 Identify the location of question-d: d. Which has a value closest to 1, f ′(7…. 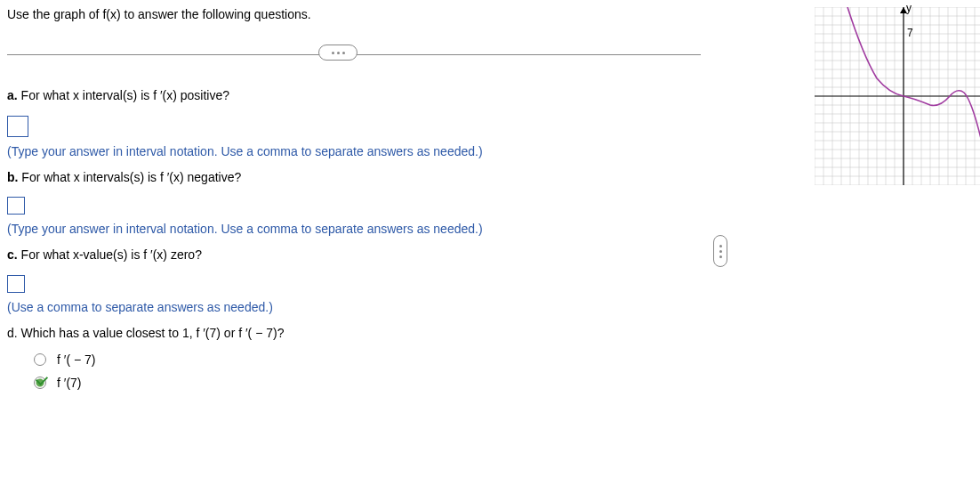
(367, 334).